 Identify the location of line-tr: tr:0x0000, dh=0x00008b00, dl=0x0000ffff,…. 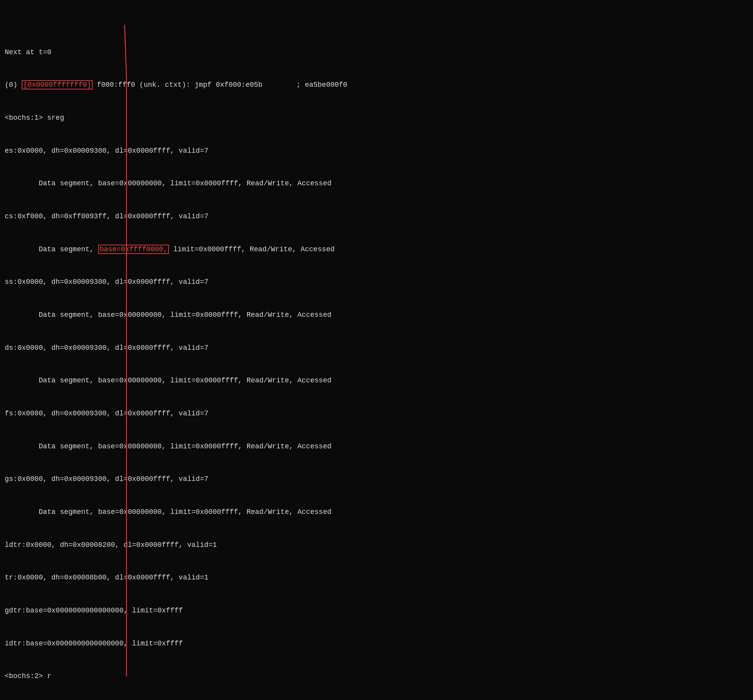
(376, 578).